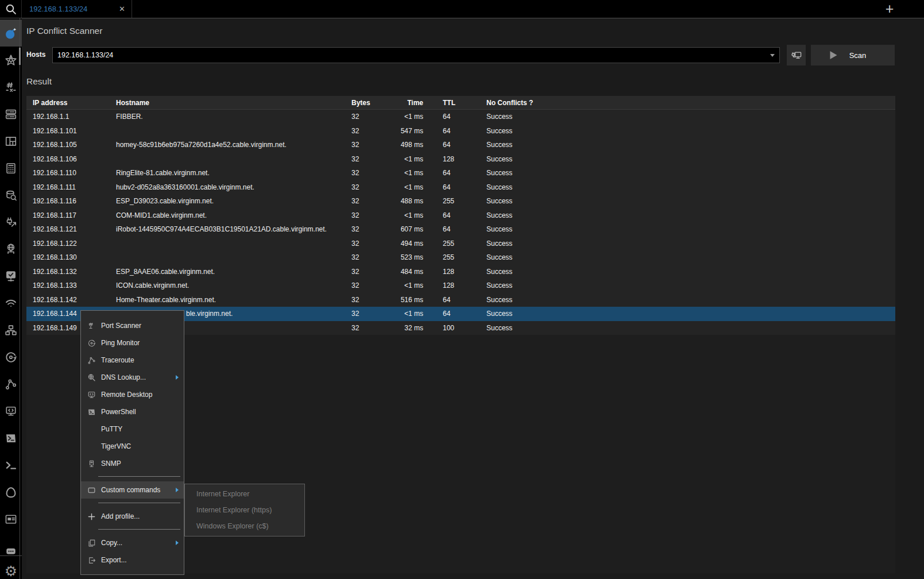  I want to click on custom-commands-submenu: Internet ExplorerInternet Explorer (http…, so click(245, 510).